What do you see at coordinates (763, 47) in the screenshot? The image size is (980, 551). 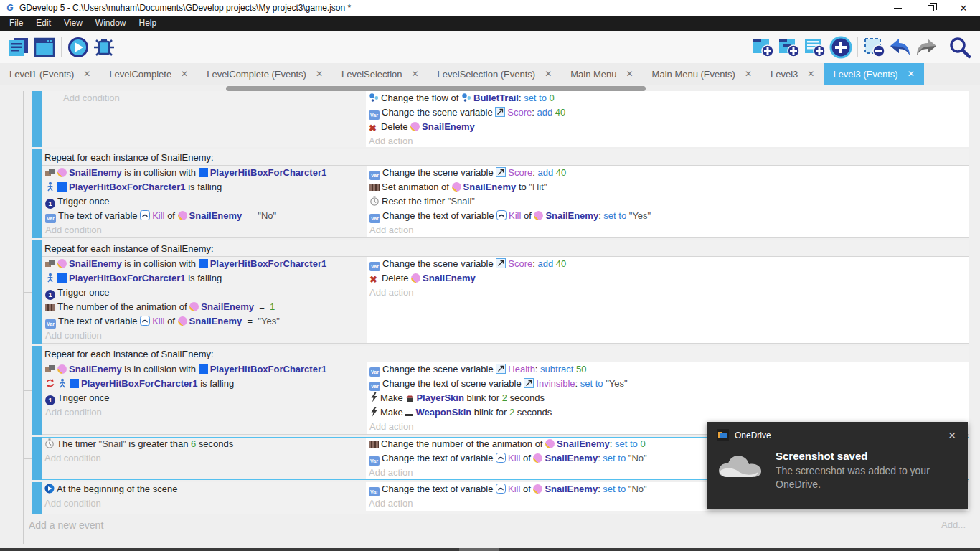 I see `add-event-button` at bounding box center [763, 47].